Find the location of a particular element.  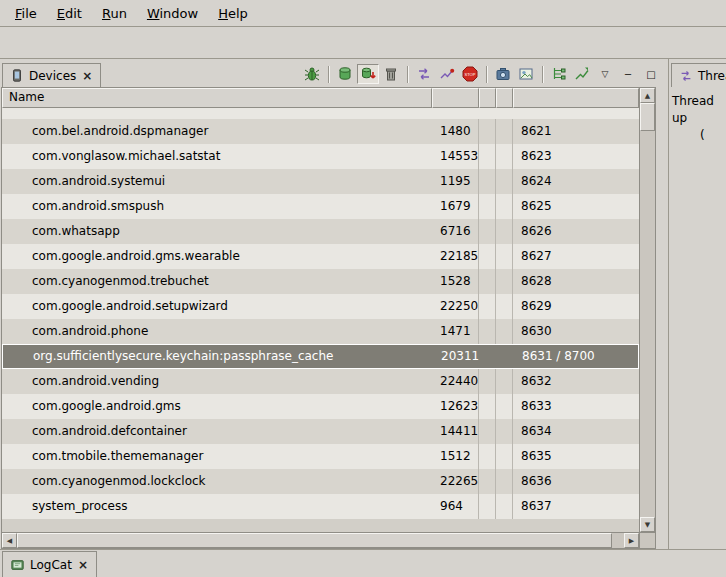

table-row: com.google.android.gms 12623 8633 is located at coordinates (320, 406).